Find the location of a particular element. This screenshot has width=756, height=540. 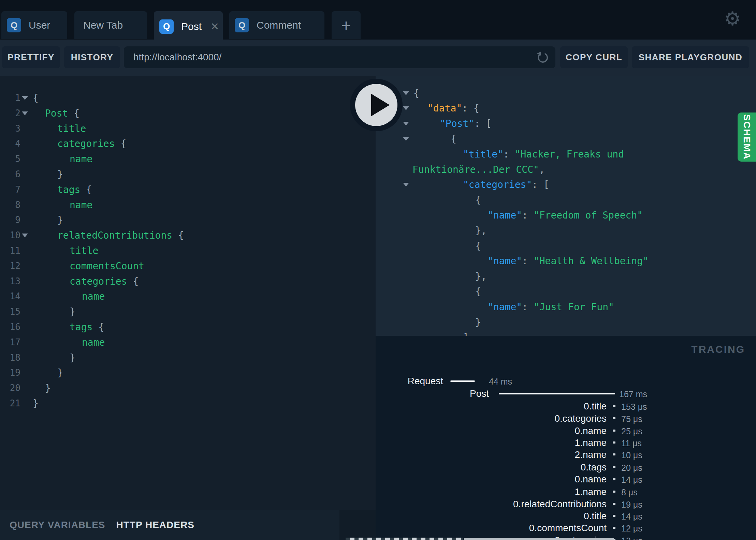

trace-time: 25 μs is located at coordinates (632, 431).